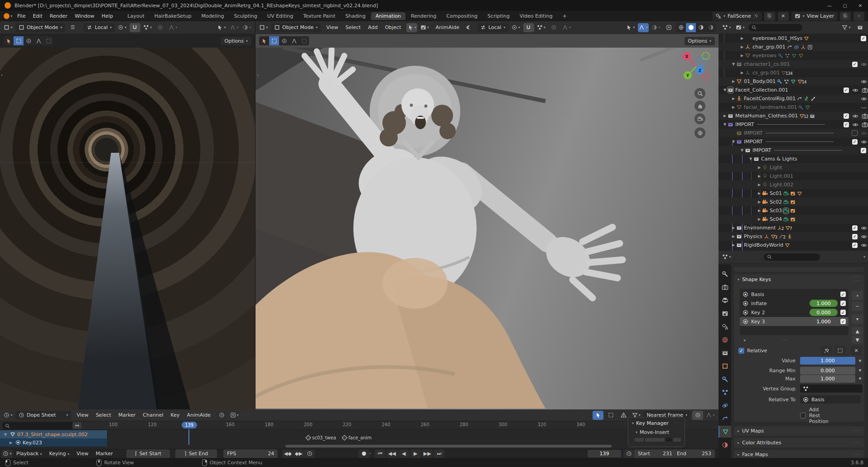  I want to click on shape-key-mute-checkbox: ✓, so click(843, 321).